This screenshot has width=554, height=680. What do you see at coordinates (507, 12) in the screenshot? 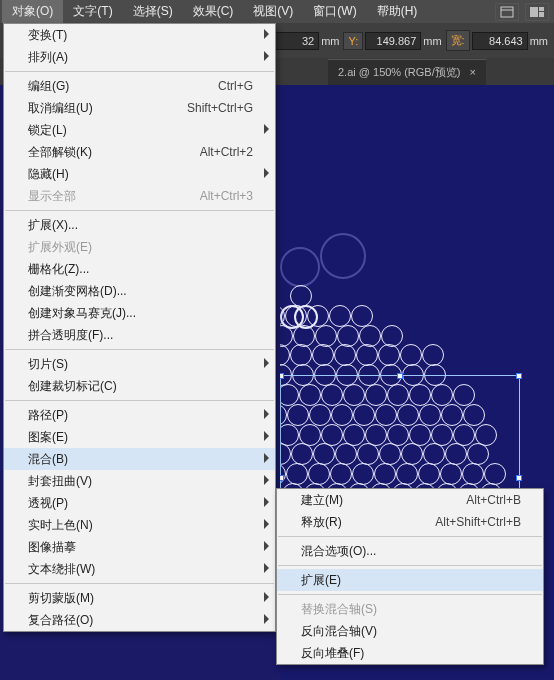
I see `doc-layout-icon` at bounding box center [507, 12].